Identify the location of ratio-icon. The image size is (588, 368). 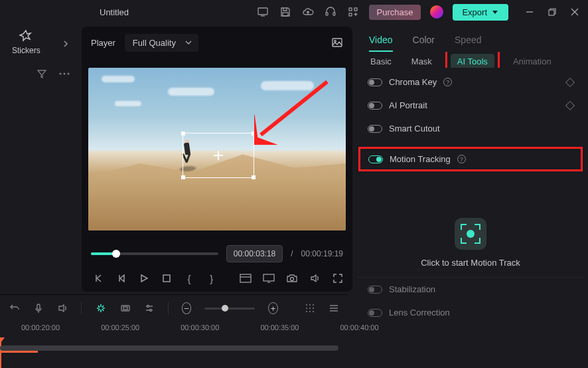
(246, 278).